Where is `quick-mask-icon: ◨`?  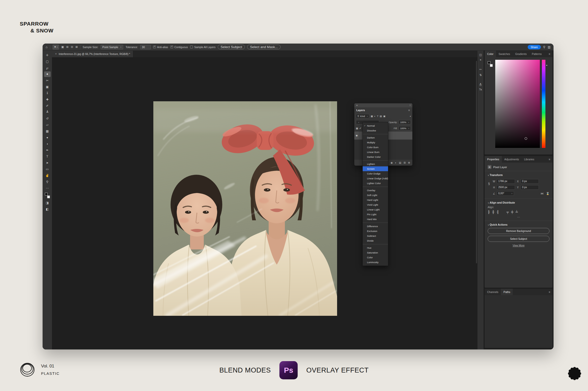 quick-mask-icon: ◨ is located at coordinates (47, 203).